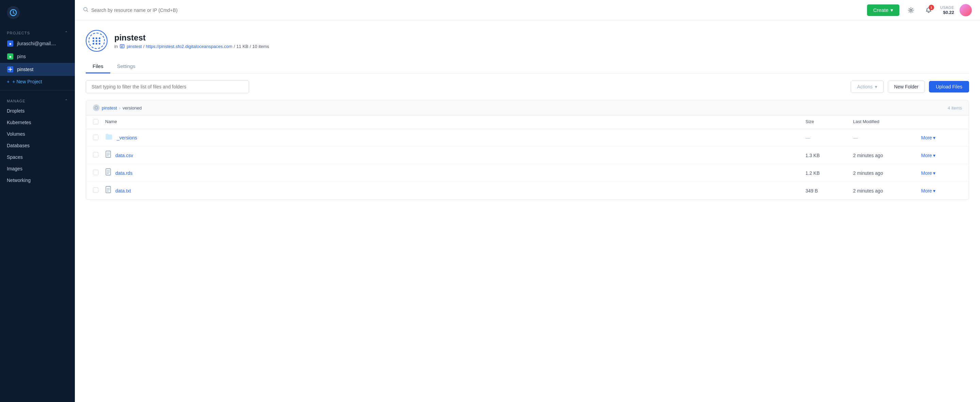  I want to click on new-project-label: + New Project, so click(27, 81).